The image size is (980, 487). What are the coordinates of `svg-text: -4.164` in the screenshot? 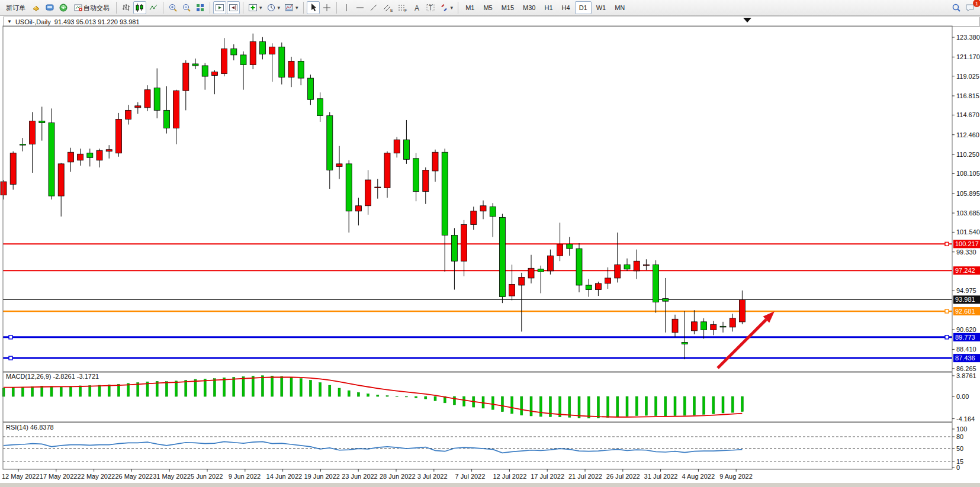 It's located at (965, 419).